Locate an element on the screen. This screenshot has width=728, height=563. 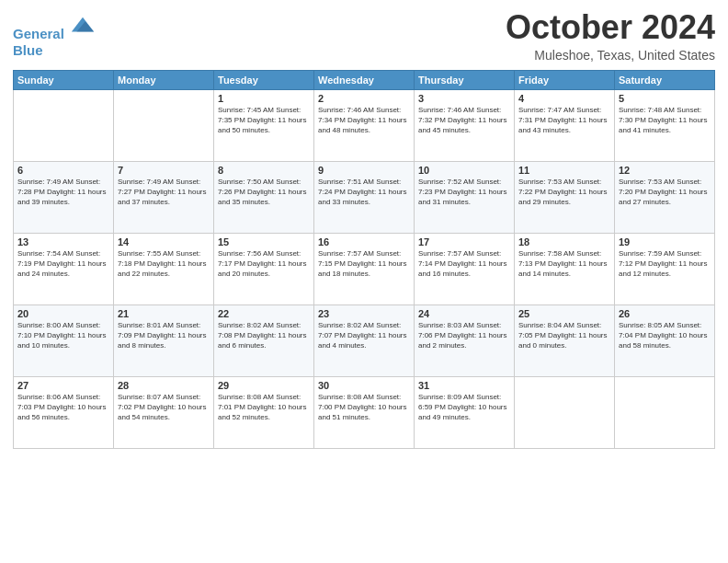
day-info: Sunrise: 7:56 AM Sunset: 7:17 PM Dayligh… is located at coordinates (264, 264).